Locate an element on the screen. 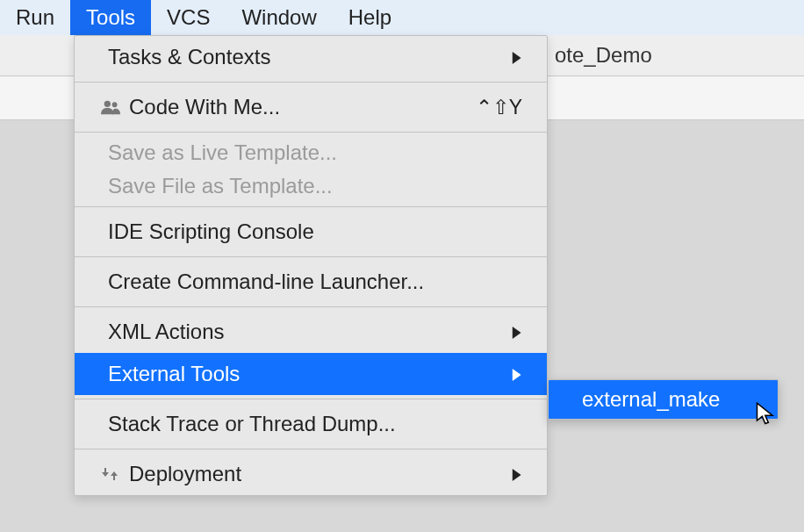  external-tools-submenu: external_make is located at coordinates (664, 399).